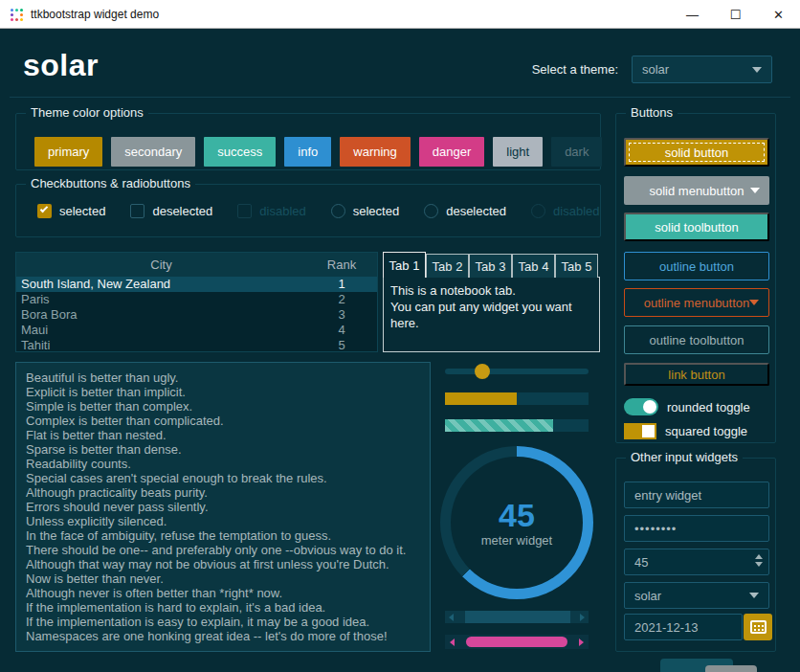  Describe the element at coordinates (239, 151) in the screenshot. I see `success-button: success` at that location.